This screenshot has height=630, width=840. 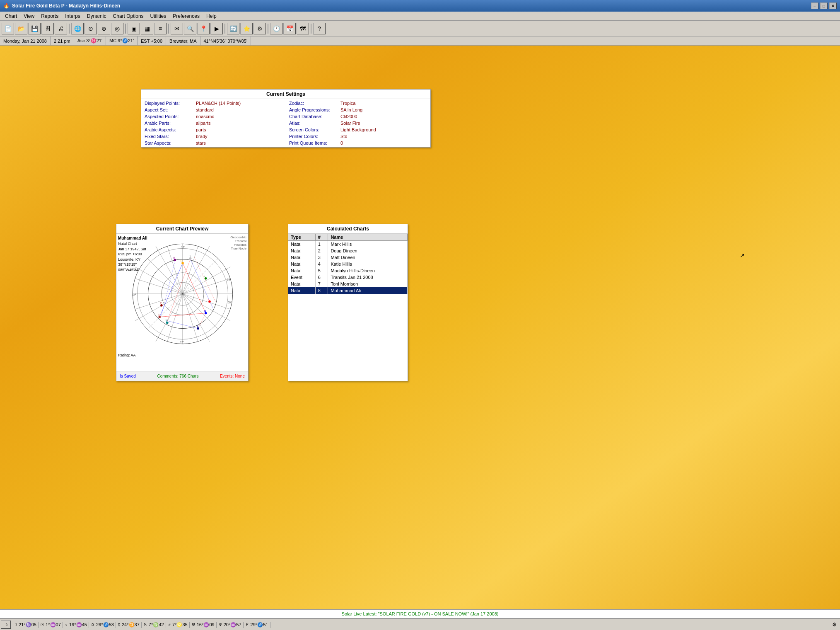 I want to click on wheel3-button: ◎, so click(x=117, y=29).